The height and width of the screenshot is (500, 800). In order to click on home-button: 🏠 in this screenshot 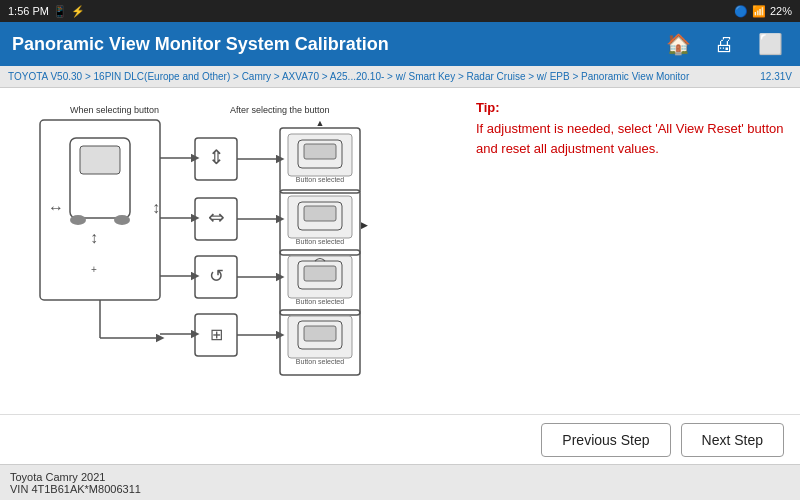, I will do `click(678, 44)`.